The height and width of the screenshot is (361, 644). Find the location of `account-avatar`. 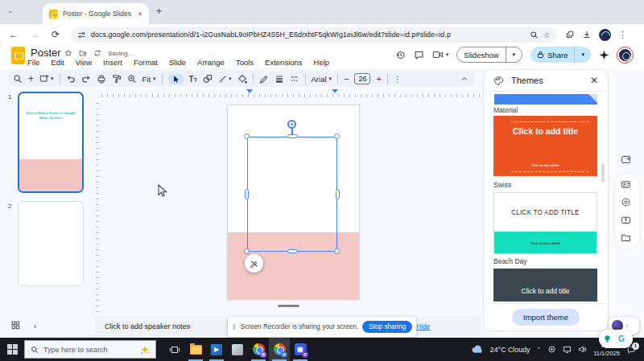

account-avatar is located at coordinates (625, 55).